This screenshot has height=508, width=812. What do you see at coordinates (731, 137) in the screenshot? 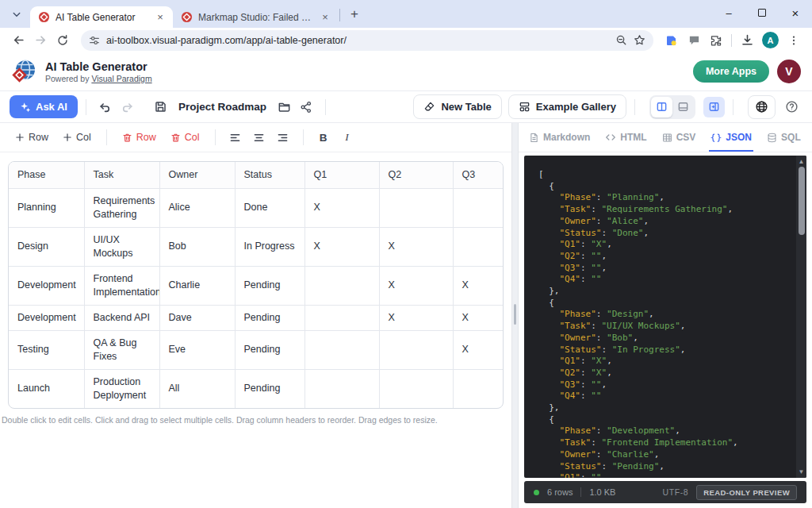
I see `export-tab-json: JSON` at bounding box center [731, 137].